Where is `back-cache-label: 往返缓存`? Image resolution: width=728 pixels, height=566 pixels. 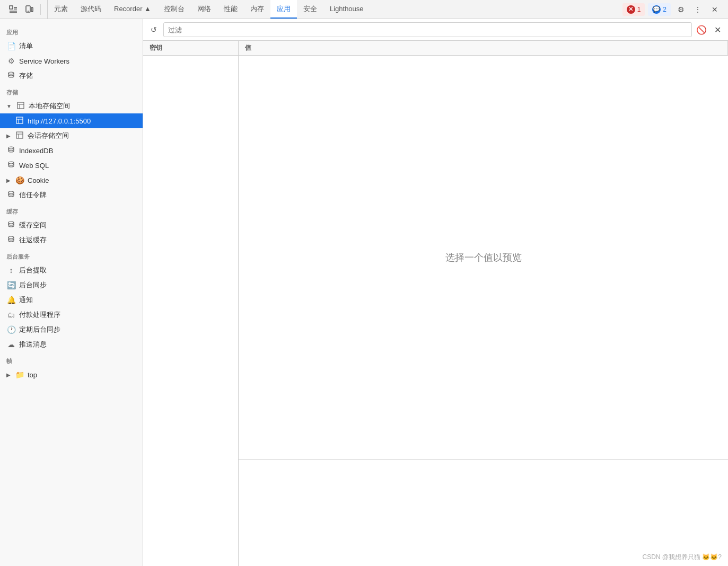
back-cache-label: 往返缓存 is located at coordinates (33, 240).